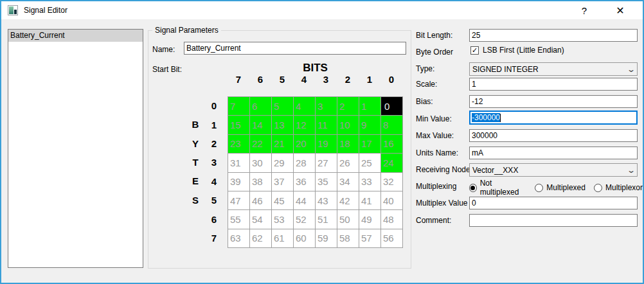  I want to click on radio-option-label: Not multiplexed, so click(504, 188).